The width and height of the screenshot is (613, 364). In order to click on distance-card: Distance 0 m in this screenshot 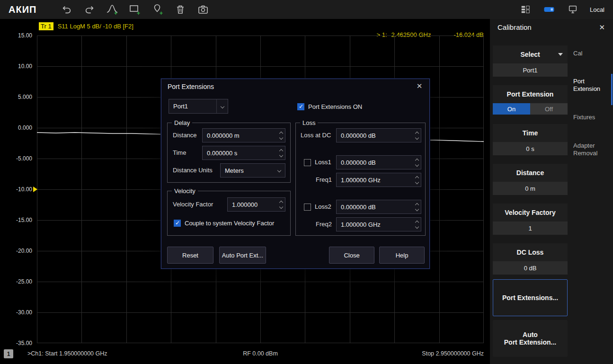, I will do `click(530, 179)`.